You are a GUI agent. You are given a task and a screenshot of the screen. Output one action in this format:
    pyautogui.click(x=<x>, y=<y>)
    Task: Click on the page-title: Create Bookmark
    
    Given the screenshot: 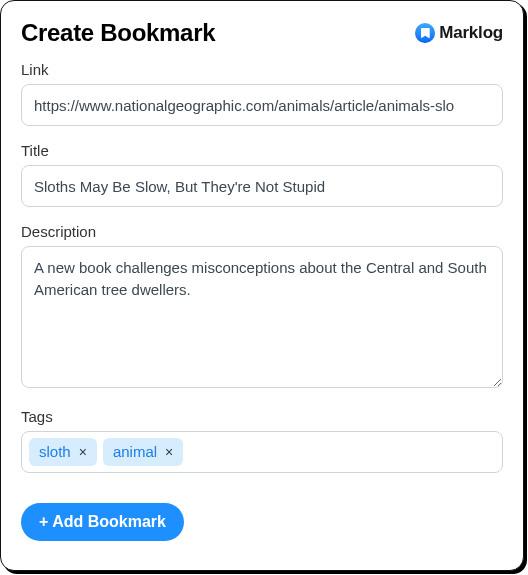 What is the action you would take?
    pyautogui.click(x=118, y=33)
    